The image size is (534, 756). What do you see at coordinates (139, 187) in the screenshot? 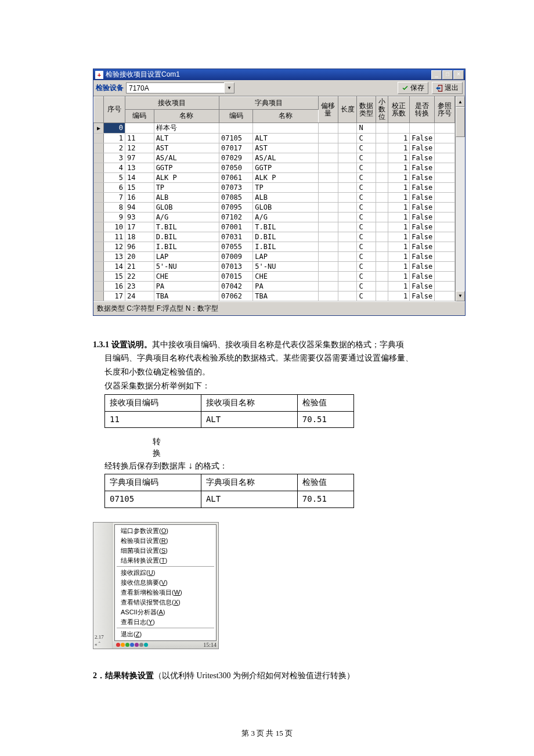
I see `cell-rcode: 15` at bounding box center [139, 187].